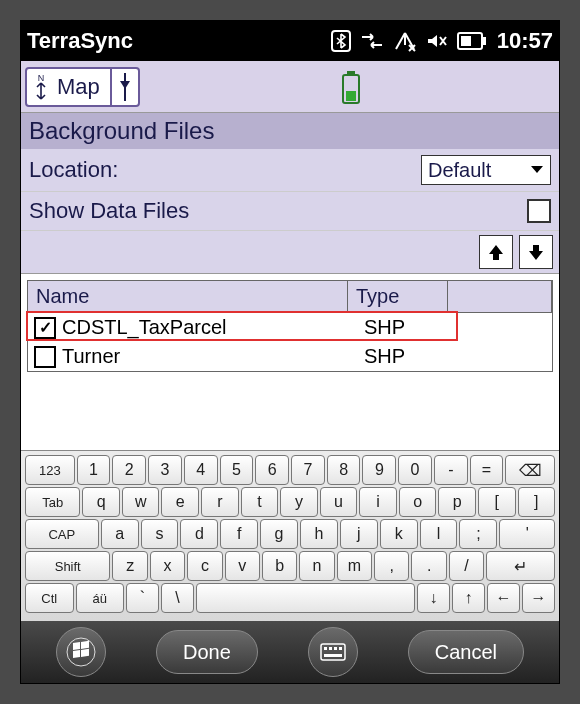  I want to click on key-ctl: Ctl, so click(50, 598).